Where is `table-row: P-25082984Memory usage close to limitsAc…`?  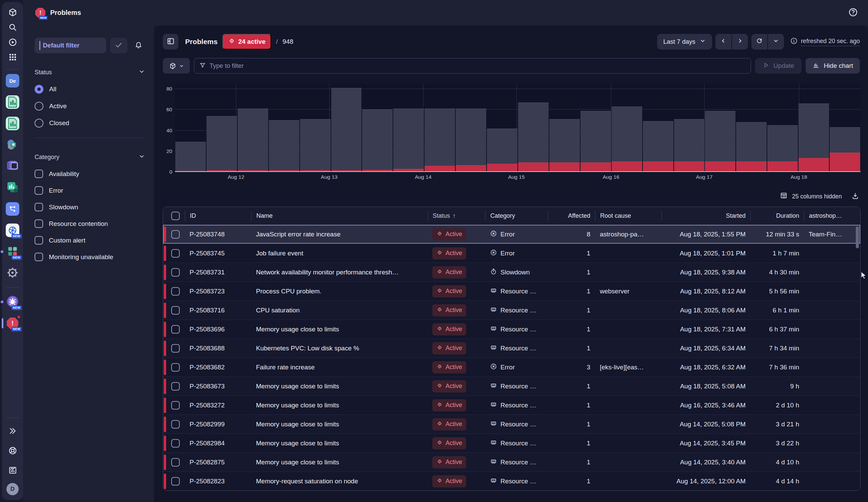
table-row: P-25082984Memory usage close to limitsAc… is located at coordinates (512, 443).